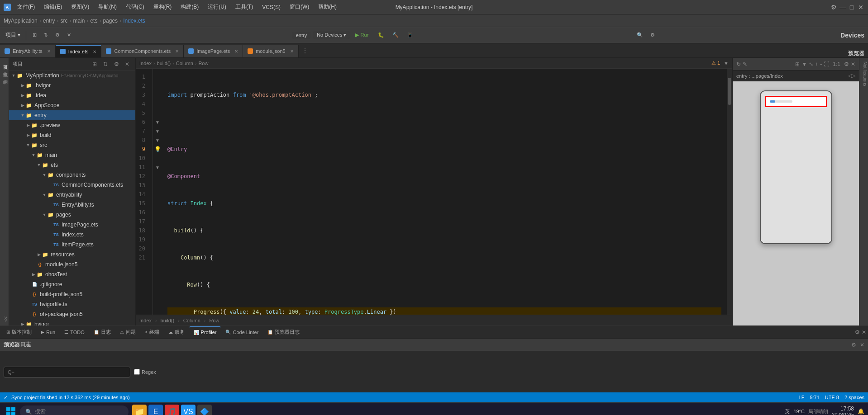 The width and height of the screenshot is (868, 415). What do you see at coordinates (716, 63) in the screenshot?
I see `warning-count: ⚠ 1` at bounding box center [716, 63].